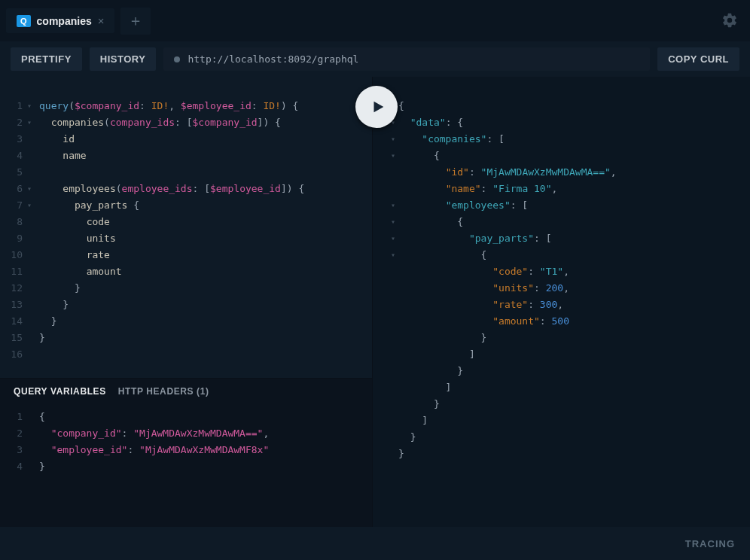 The image size is (750, 560). I want to click on toolbar: PRETTIFY HISTORY http://localhost:8092/g…, so click(375, 59).